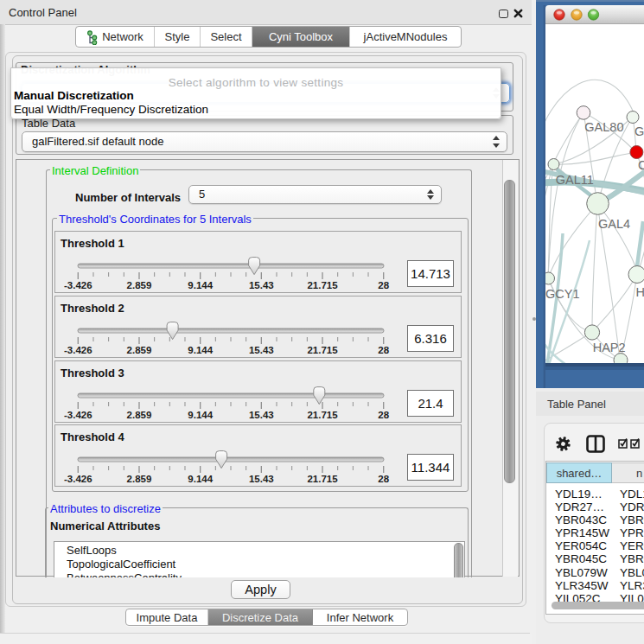 This screenshot has width=644, height=644. What do you see at coordinates (641, 165) in the screenshot?
I see `svg-text: C` at bounding box center [641, 165].